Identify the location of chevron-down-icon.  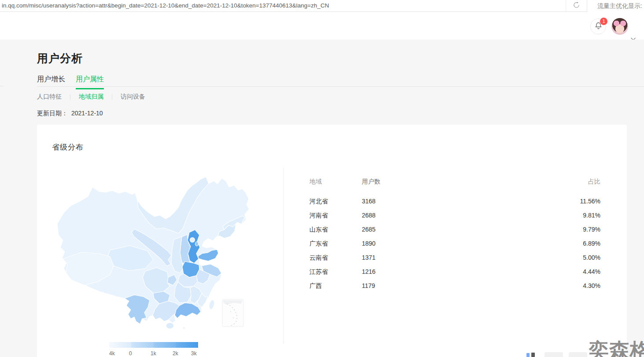
(633, 37).